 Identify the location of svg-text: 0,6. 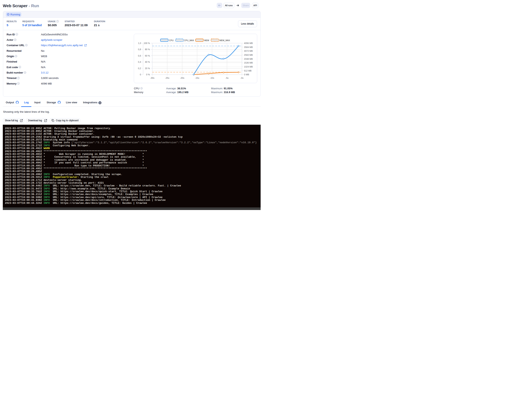
(140, 56).